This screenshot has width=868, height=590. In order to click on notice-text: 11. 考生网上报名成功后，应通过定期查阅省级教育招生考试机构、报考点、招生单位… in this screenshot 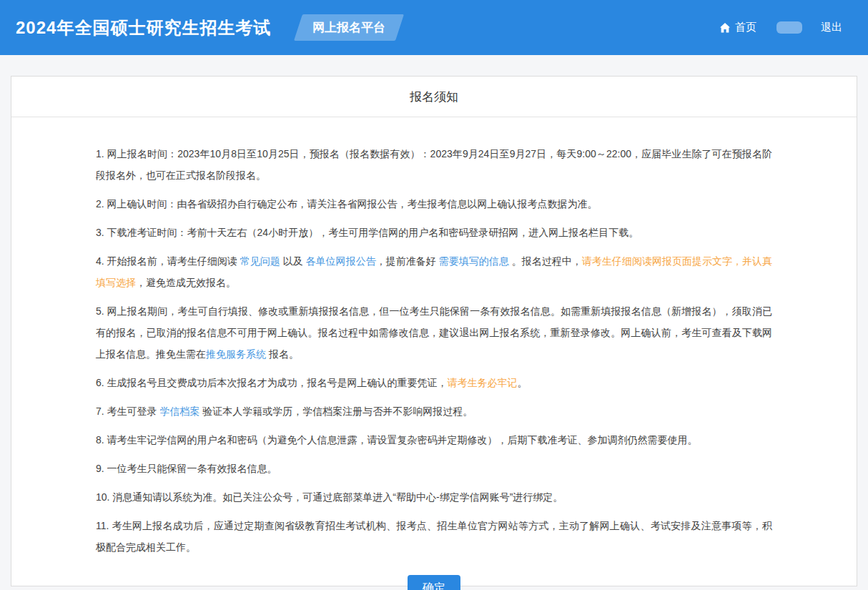, I will do `click(434, 536)`.